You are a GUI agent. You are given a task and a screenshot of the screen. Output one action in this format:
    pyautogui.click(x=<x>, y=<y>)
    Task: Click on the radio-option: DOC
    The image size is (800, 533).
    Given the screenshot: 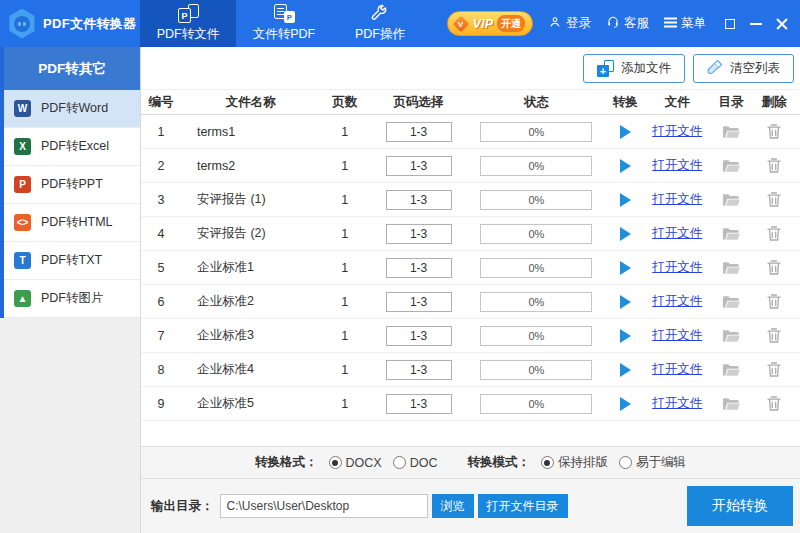 What is the action you would take?
    pyautogui.click(x=416, y=463)
    